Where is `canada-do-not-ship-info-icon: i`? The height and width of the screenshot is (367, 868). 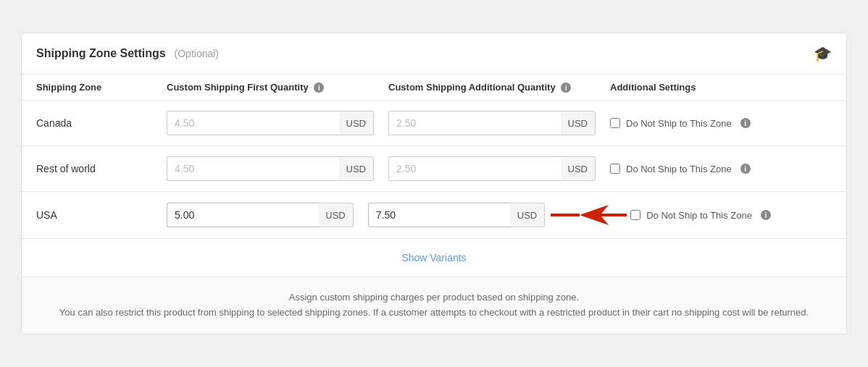
canada-do-not-ship-info-icon: i is located at coordinates (746, 123).